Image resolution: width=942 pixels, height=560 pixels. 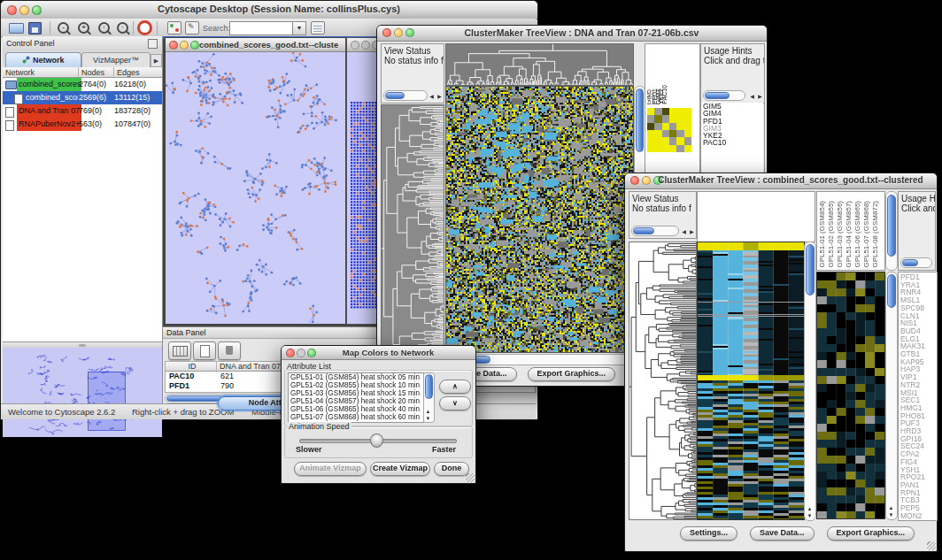 What do you see at coordinates (192, 28) in the screenshot?
I see `annotation-button: ✎` at bounding box center [192, 28].